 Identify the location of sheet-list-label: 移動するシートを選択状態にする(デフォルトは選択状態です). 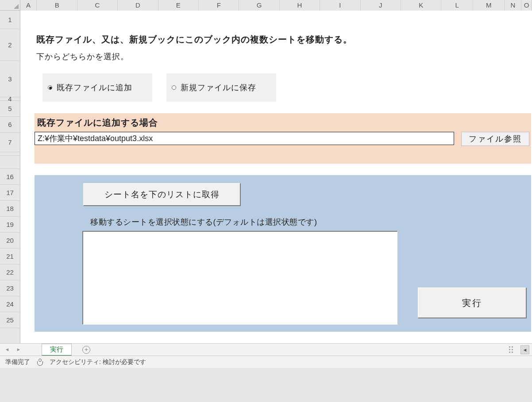
(204, 222).